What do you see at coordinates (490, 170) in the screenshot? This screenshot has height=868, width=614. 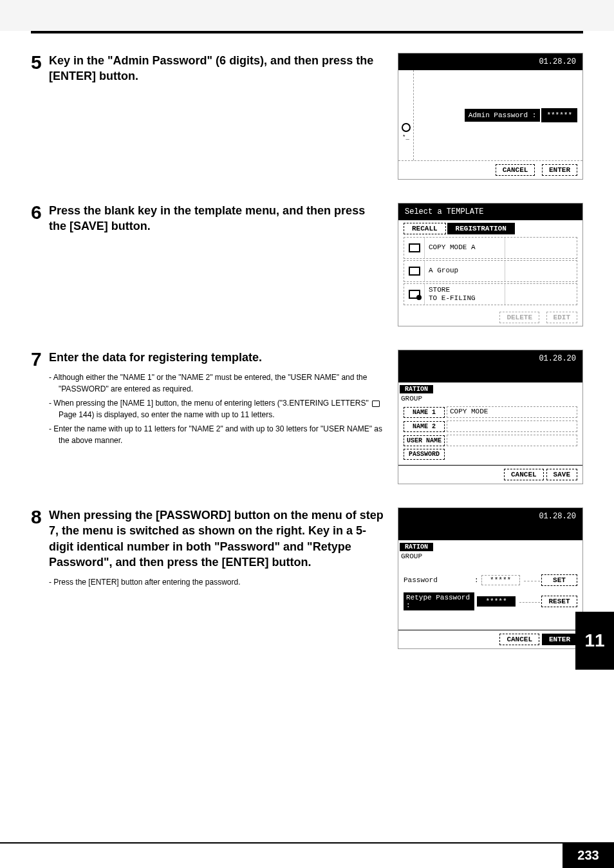 I see `screen5-footer: CANCEL ENTER` at bounding box center [490, 170].